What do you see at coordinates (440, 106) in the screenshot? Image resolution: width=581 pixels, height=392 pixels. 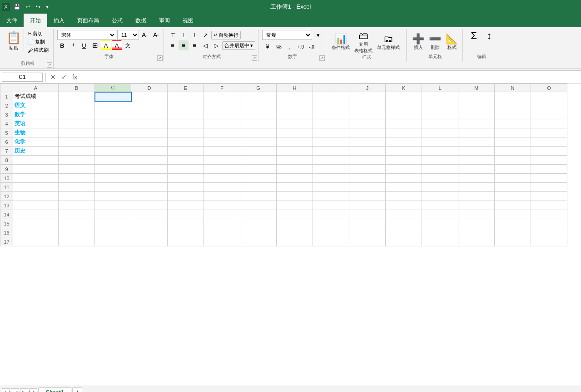 I see `cell-L2` at bounding box center [440, 106].